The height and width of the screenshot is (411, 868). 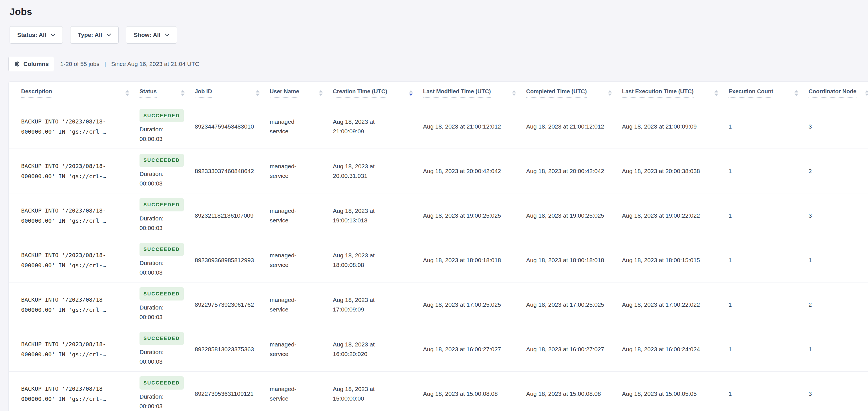 What do you see at coordinates (37, 93) in the screenshot?
I see `column-header-label: Description` at bounding box center [37, 93].